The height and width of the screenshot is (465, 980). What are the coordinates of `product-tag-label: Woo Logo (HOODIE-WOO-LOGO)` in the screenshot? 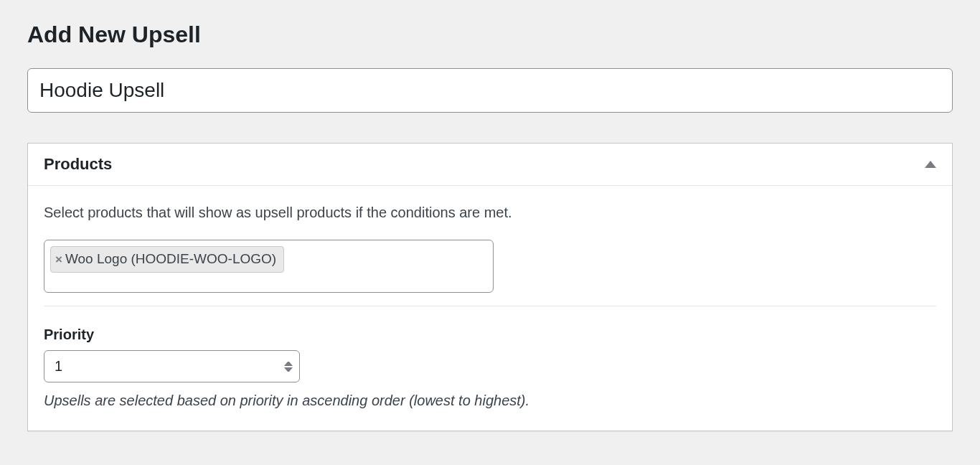 It's located at (171, 260).